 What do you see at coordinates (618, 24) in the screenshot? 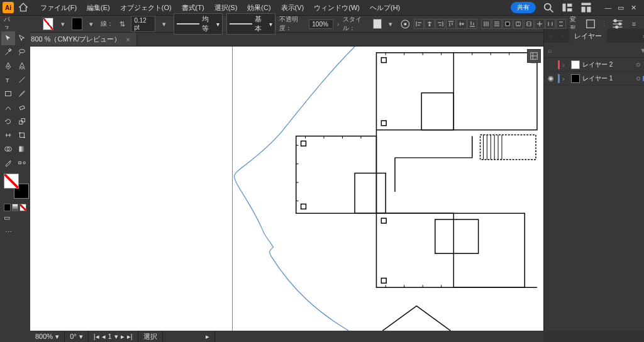
I see `prefs-icon` at bounding box center [618, 24].